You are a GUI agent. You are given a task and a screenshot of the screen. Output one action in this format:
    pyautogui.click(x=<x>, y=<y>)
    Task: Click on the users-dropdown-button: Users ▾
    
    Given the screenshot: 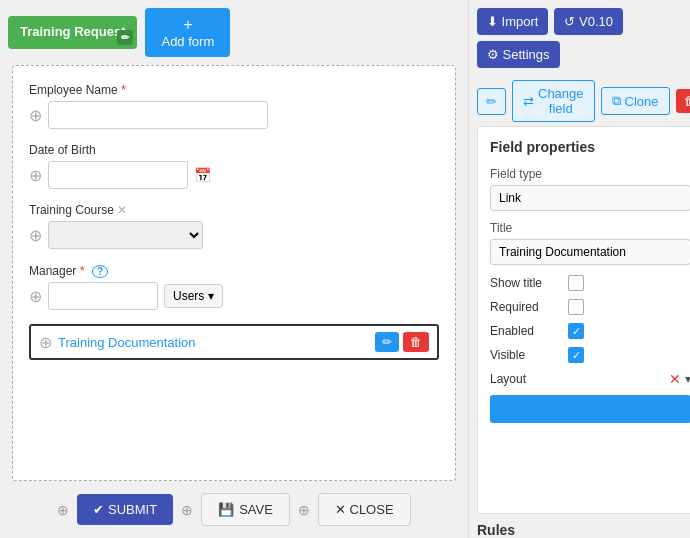 What is the action you would take?
    pyautogui.click(x=194, y=296)
    